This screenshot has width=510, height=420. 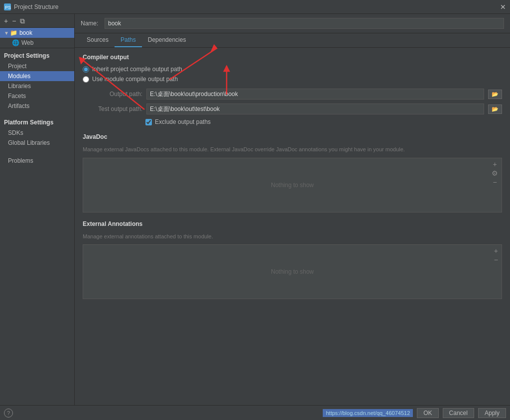 I want to click on tab-dependencies: Dependencies, so click(x=167, y=40).